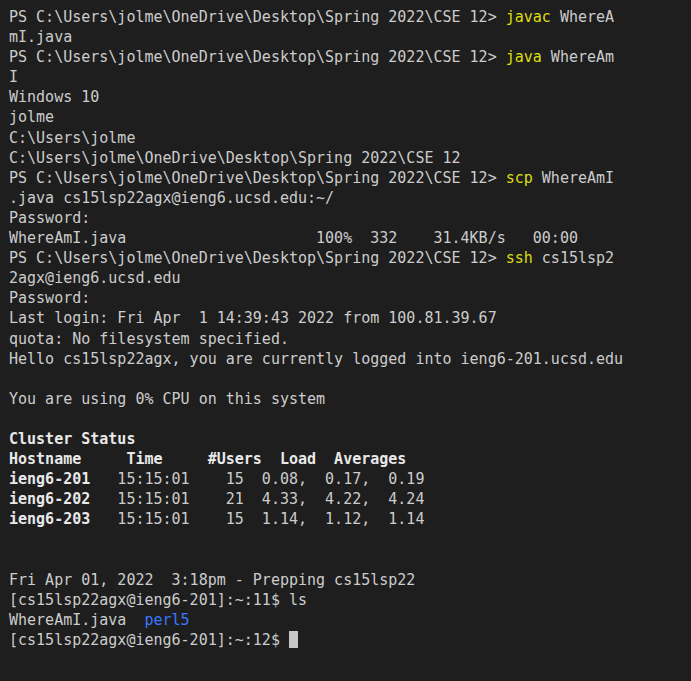 The width and height of the screenshot is (691, 681). I want to click on terminal-text-segment: javac, so click(528, 17).